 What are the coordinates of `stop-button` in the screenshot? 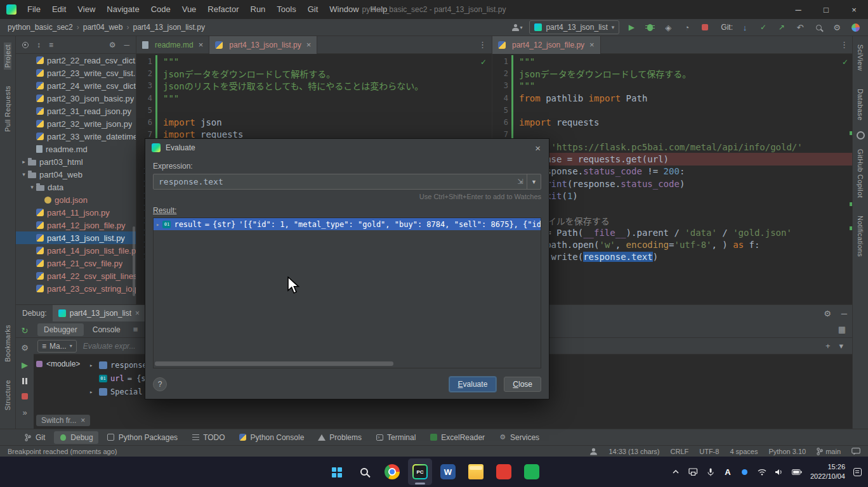 It's located at (705, 27).